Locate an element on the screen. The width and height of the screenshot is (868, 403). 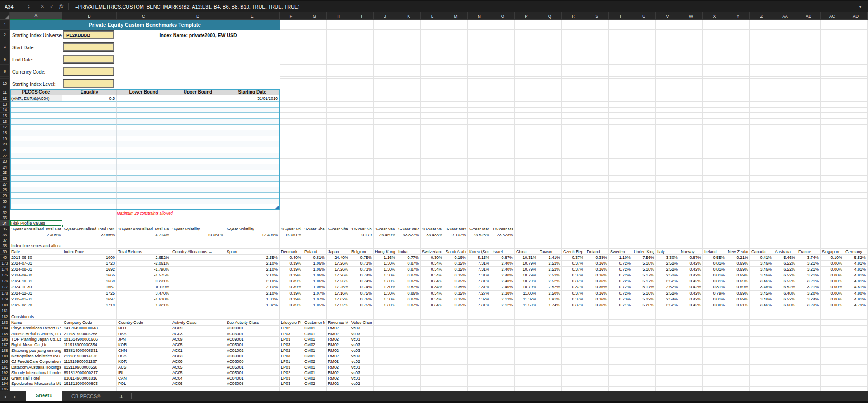
time-series-header: China is located at coordinates (526, 252).